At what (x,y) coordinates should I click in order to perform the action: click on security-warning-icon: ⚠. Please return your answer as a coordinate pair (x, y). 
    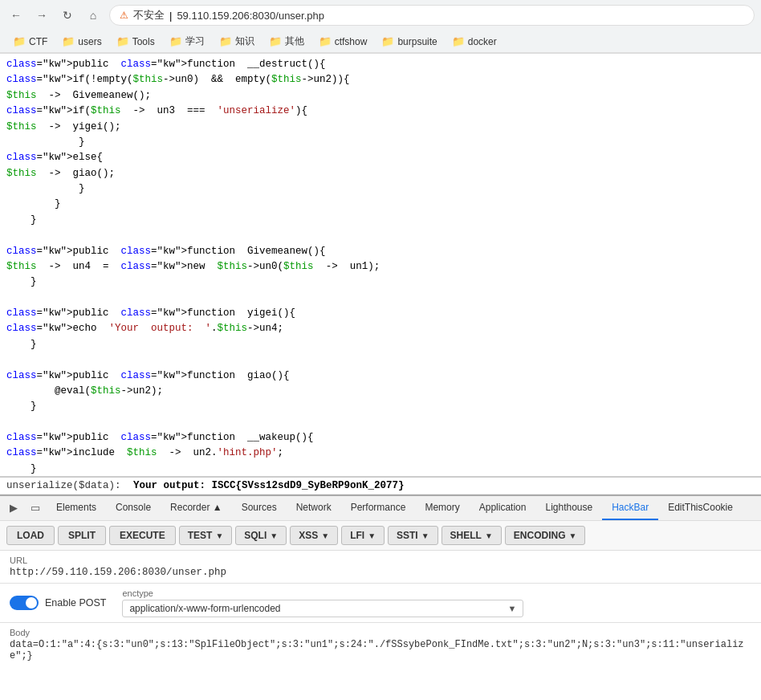
    Looking at the image, I should click on (124, 15).